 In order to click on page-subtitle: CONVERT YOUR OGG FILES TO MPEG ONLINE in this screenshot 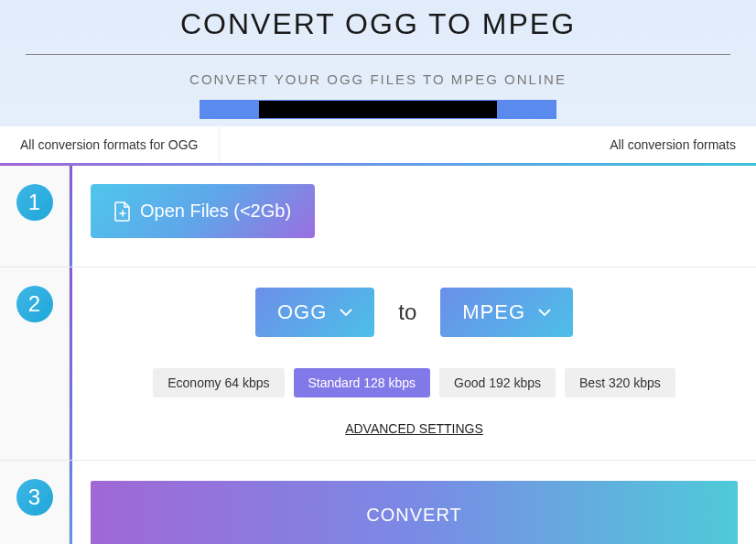, I will do `click(378, 79)`.